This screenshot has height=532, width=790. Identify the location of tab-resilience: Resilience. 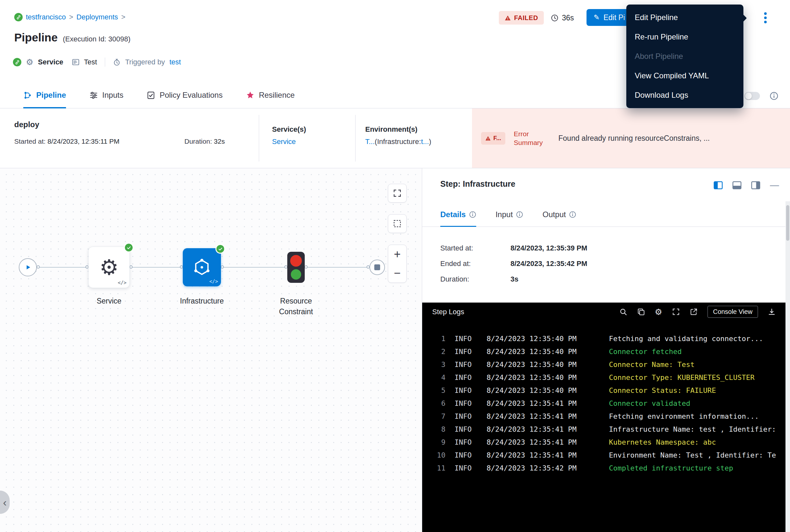
(270, 96).